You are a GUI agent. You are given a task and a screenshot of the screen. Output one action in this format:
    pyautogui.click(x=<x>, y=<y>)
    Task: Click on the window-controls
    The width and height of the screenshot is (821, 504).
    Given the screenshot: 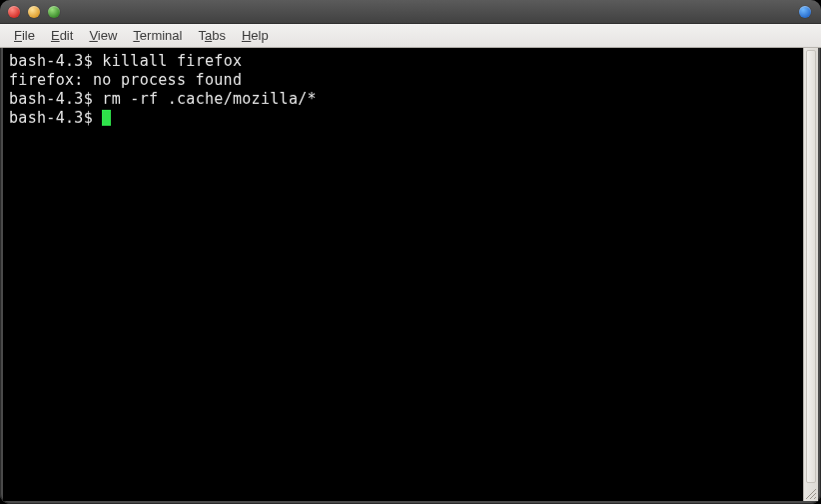 What is the action you would take?
    pyautogui.click(x=34, y=12)
    